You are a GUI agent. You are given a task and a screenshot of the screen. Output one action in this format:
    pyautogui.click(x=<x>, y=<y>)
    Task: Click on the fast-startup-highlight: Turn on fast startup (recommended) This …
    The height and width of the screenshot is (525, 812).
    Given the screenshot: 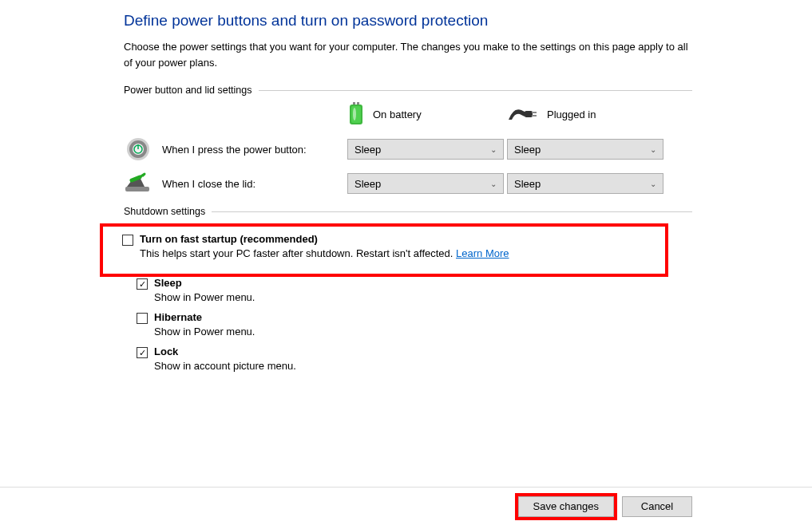 What is the action you would take?
    pyautogui.click(x=384, y=251)
    